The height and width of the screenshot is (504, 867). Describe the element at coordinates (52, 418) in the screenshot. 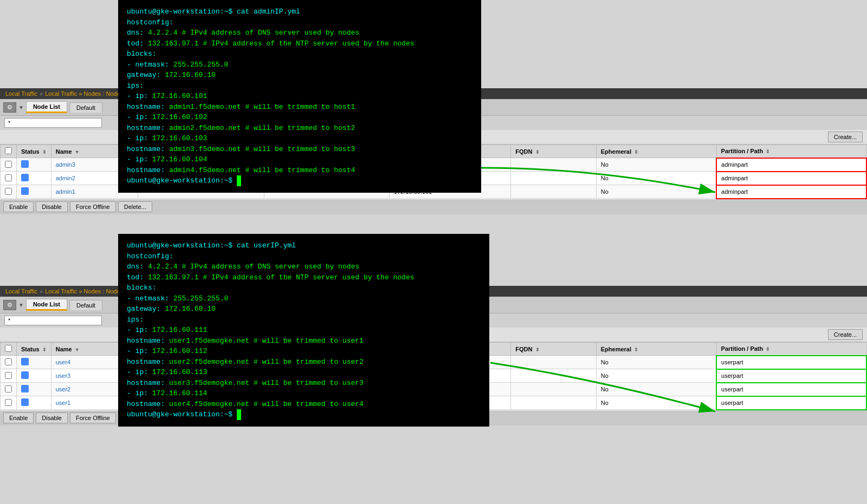

I see `disable-button-2: Disable` at that location.